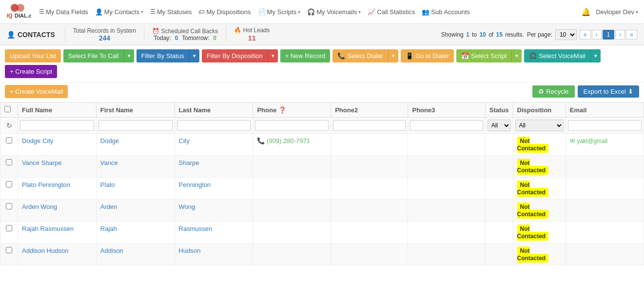  I want to click on select-script-dropdown-button: ▾, so click(517, 56).